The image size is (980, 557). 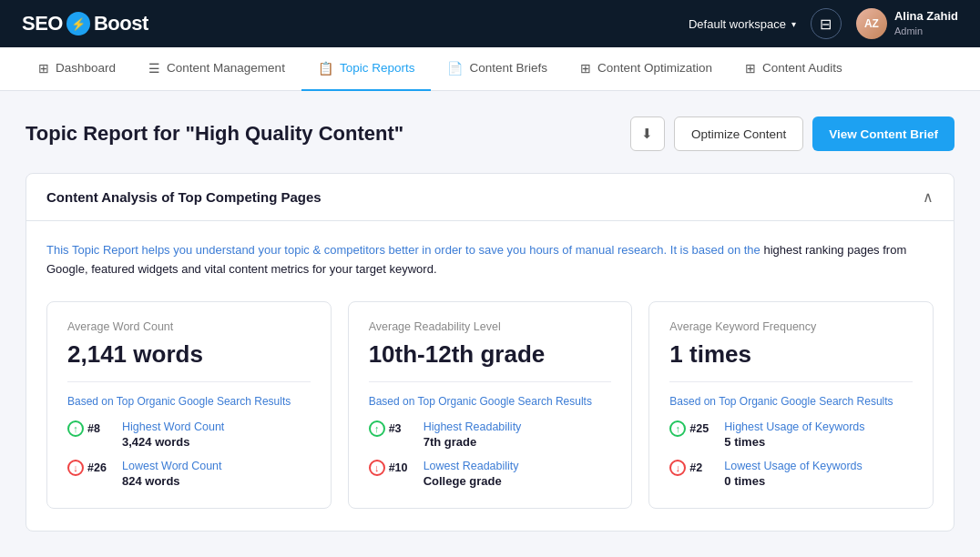 I want to click on highest-label-word-count: Highest Word Count, so click(x=173, y=427).